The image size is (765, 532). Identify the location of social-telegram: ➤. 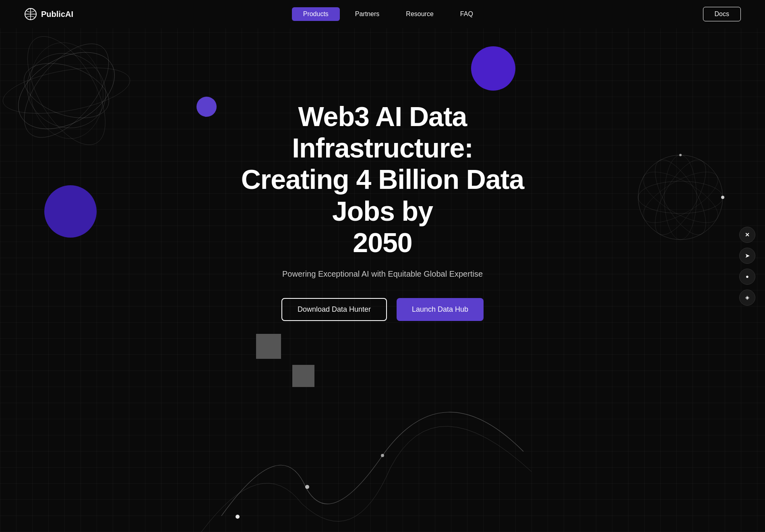
(747, 256).